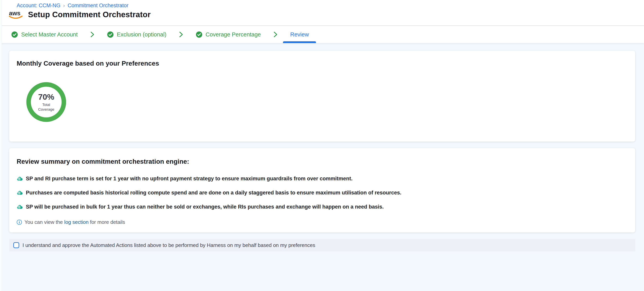 The height and width of the screenshot is (291, 644). What do you see at coordinates (38, 6) in the screenshot?
I see `breadcrumb-account-link: Account: CCM-NG` at bounding box center [38, 6].